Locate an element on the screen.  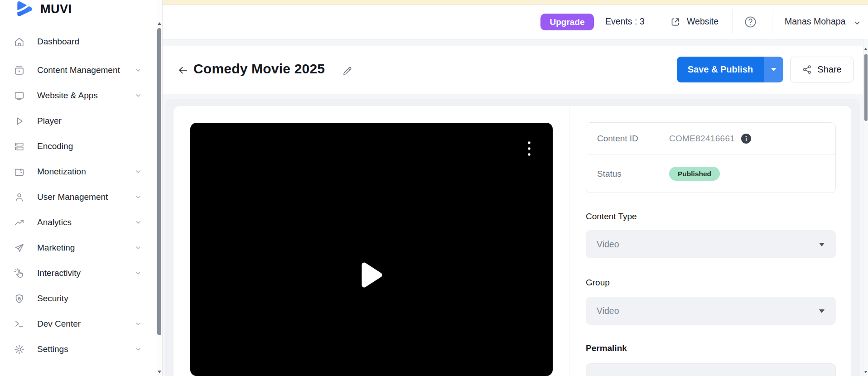
content-id-label: Content ID is located at coordinates (633, 139).